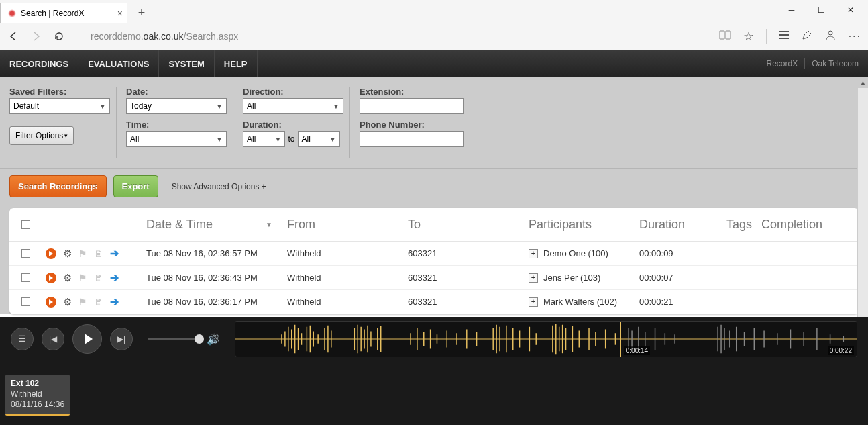 The height and width of the screenshot is (425, 868). What do you see at coordinates (186, 64) in the screenshot?
I see `nav-system: SYSTEM` at bounding box center [186, 64].